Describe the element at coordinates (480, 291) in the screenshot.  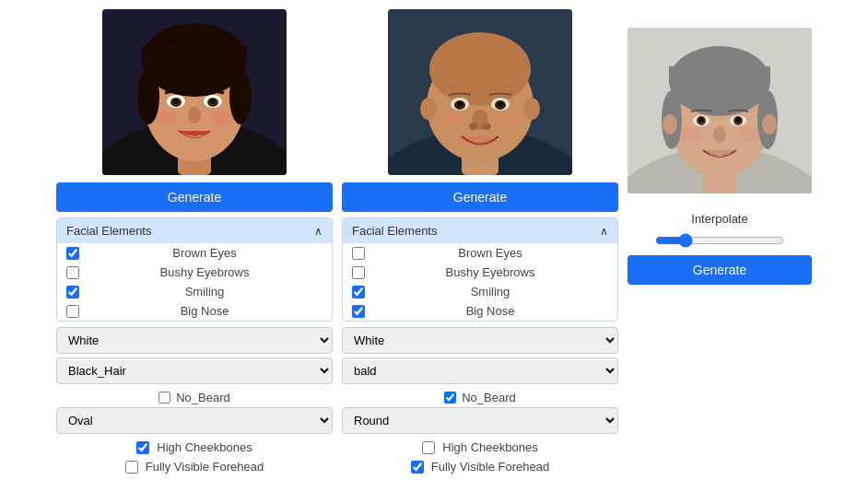
I see `smiling-row-2: Smiling` at that location.